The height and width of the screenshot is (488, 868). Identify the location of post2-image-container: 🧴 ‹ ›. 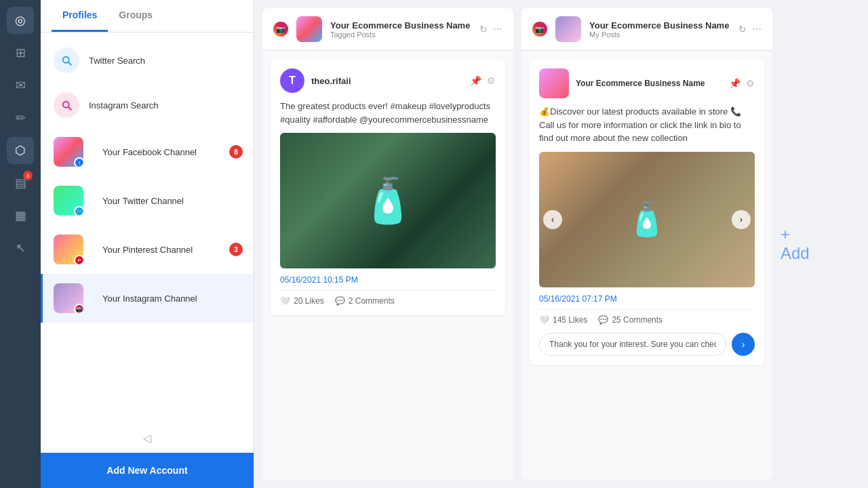
(647, 220).